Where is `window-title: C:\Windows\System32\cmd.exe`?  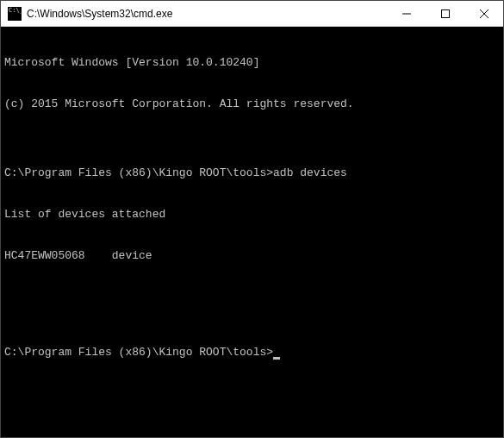
window-title: C:\Windows\System32\cmd.exe is located at coordinates (207, 14).